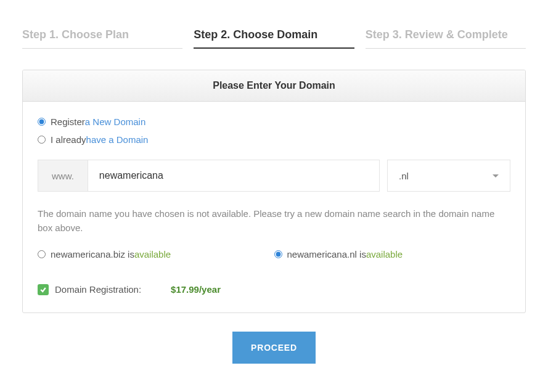 This screenshot has width=548, height=392. I want to click on proceed-button: PROCEED, so click(274, 348).